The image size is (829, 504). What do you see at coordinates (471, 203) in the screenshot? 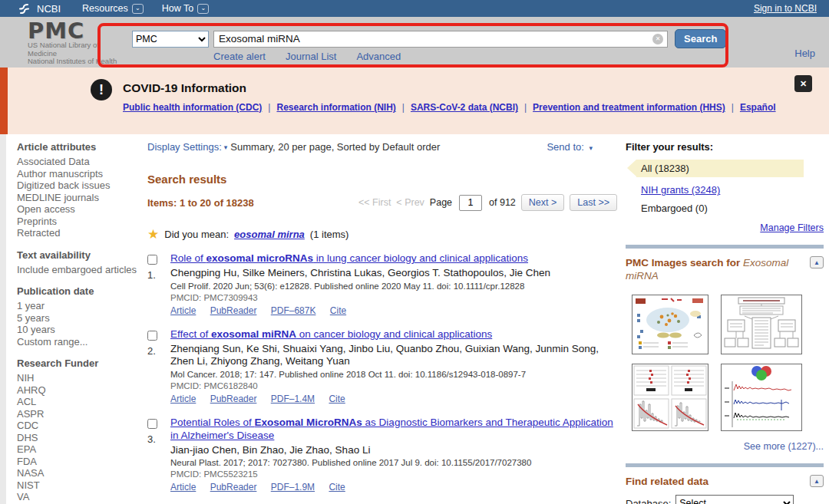
I see `page-number-input` at bounding box center [471, 203].